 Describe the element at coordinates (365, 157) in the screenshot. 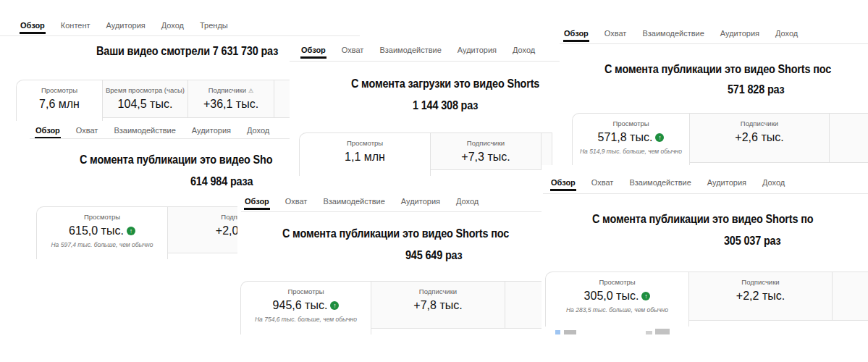

I see `metric-value: 1,1 млн` at that location.